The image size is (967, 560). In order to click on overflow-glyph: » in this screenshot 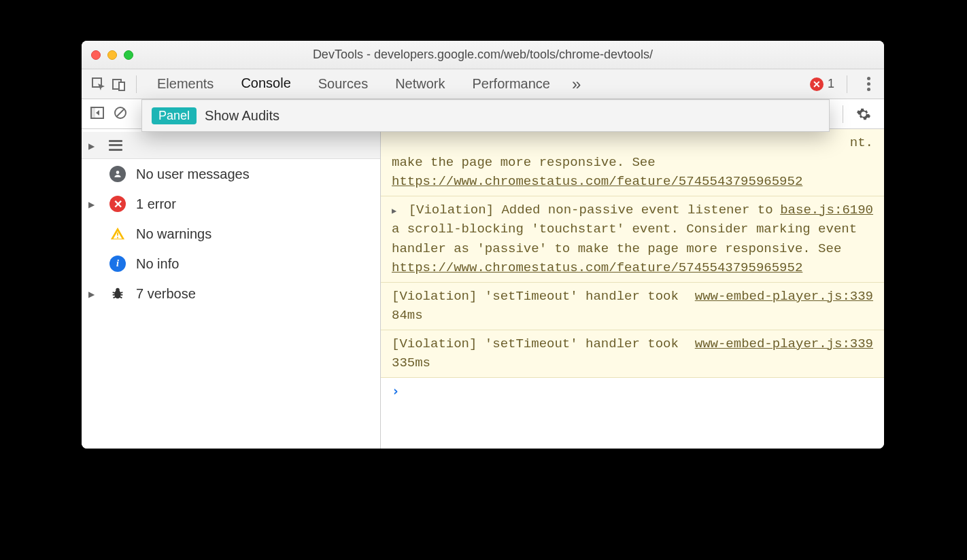, I will do `click(577, 84)`.